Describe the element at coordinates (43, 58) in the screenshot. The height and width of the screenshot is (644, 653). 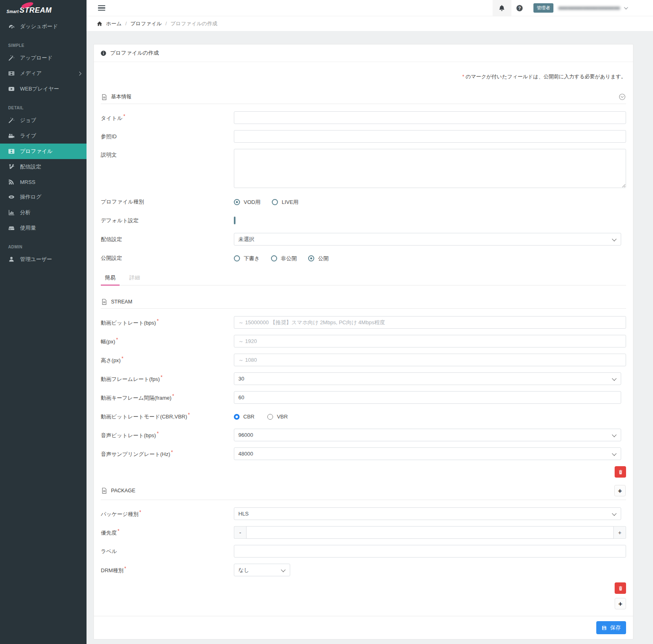
I see `sidebar-item-upload: アップロード` at that location.